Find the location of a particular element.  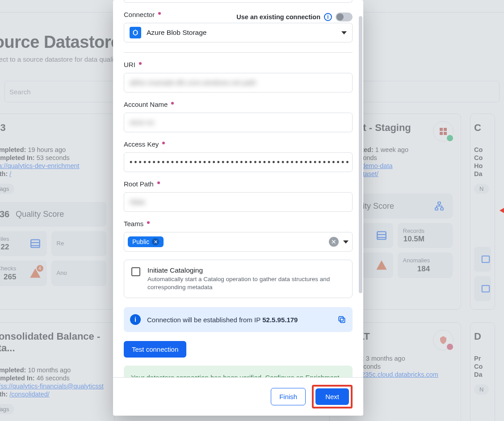

connector-label: Connector is located at coordinates (142, 14).